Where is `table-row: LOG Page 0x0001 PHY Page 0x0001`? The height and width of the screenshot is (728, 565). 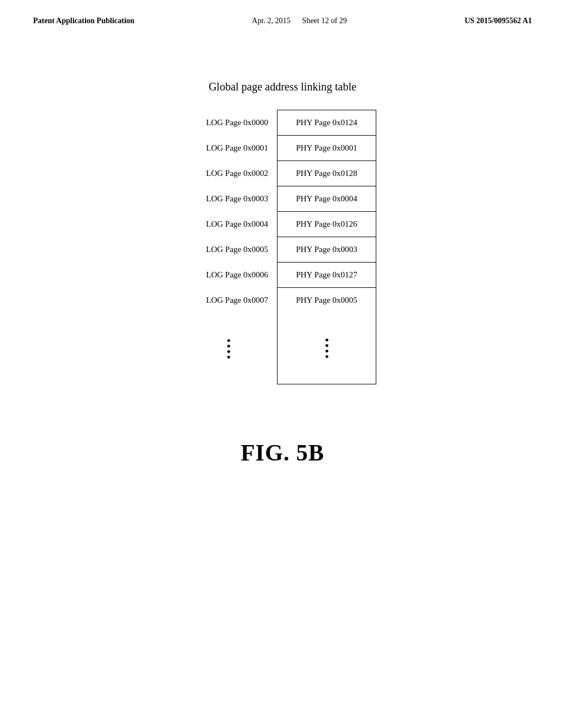
table-row: LOG Page 0x0001 PHY Page 0x0001 is located at coordinates (282, 148).